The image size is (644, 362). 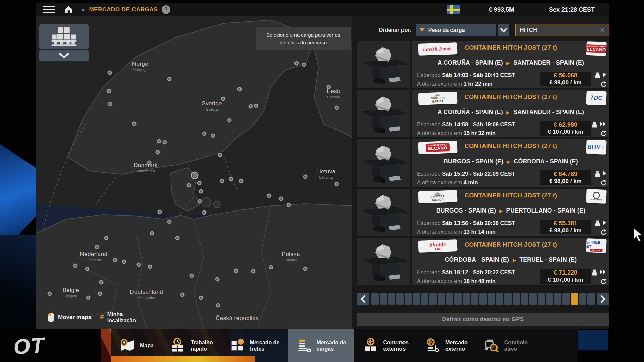 I want to click on cargo-view-button, so click(x=64, y=37).